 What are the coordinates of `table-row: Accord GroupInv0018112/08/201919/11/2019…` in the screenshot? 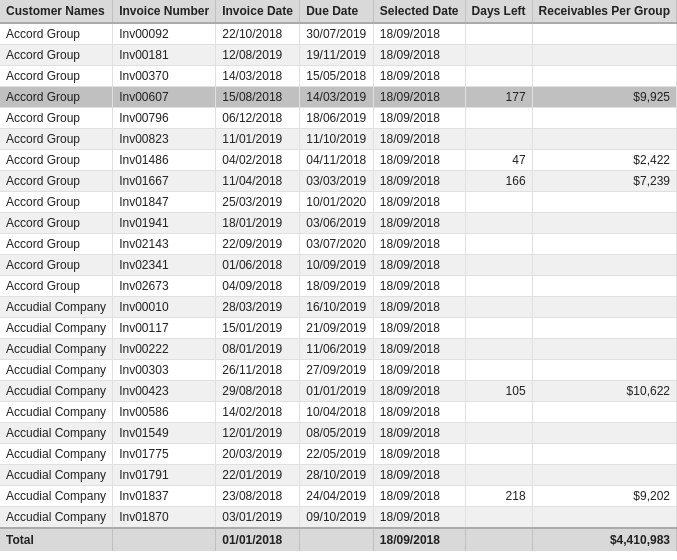 It's located at (338, 56).